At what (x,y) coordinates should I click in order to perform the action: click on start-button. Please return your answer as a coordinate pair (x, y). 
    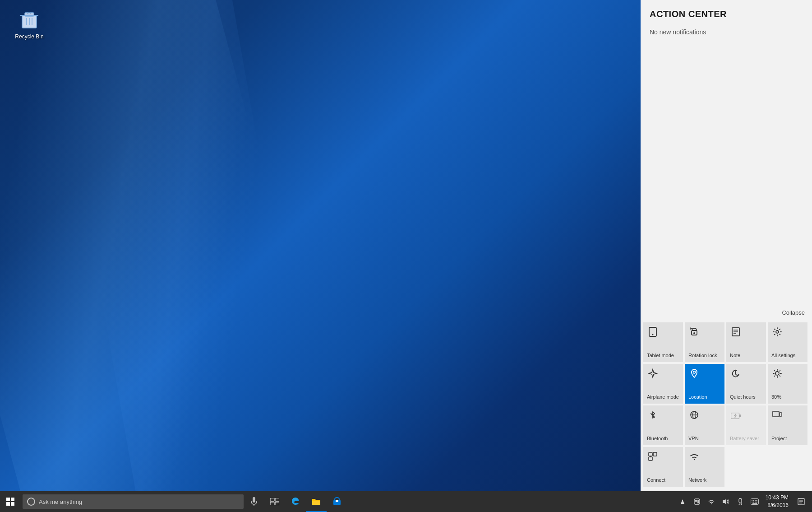
    Looking at the image, I should click on (10, 502).